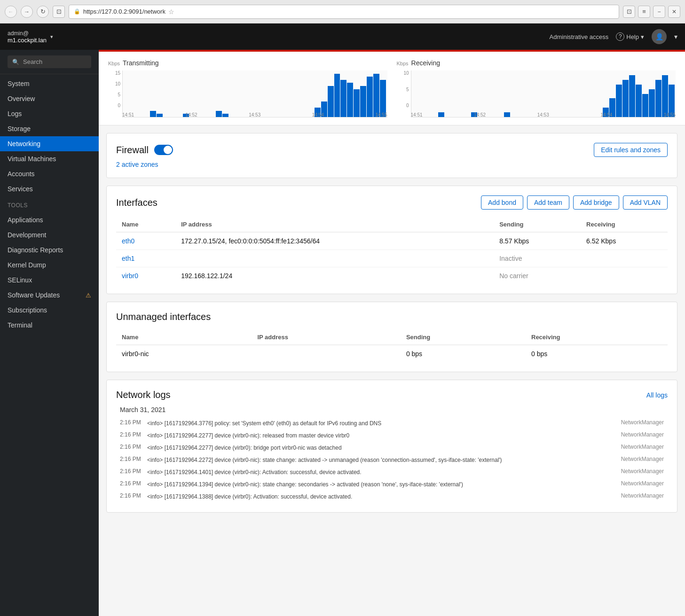 The height and width of the screenshot is (616, 685). What do you see at coordinates (19, 84) in the screenshot?
I see `sidebar-item-system-label: System` at bounding box center [19, 84].